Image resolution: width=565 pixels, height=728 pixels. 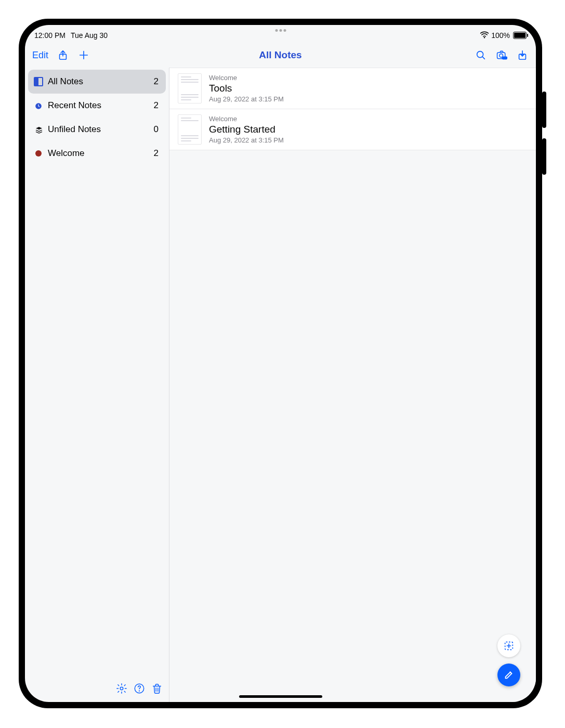 What do you see at coordinates (139, 690) in the screenshot?
I see `help-icon` at bounding box center [139, 690].